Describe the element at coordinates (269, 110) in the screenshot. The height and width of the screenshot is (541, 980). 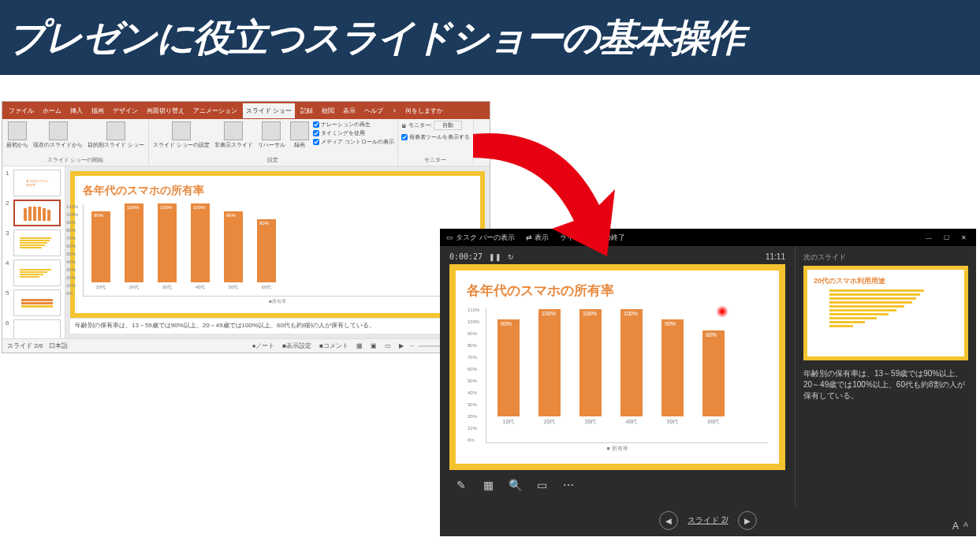
I see `tab-slideshow: スライド ショー` at that location.